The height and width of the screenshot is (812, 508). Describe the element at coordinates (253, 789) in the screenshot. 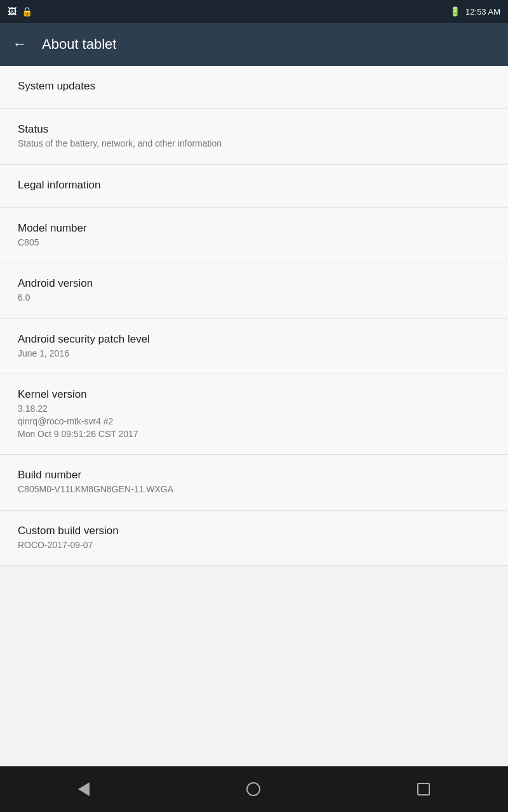

I see `home-nav-button` at that location.